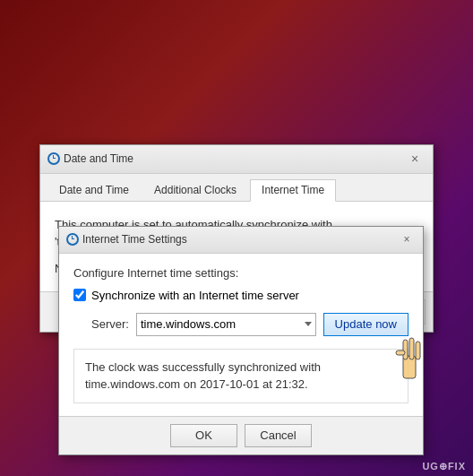  I want to click on server-row: Server: time.windows.com time.nist.gov p…, so click(241, 325).